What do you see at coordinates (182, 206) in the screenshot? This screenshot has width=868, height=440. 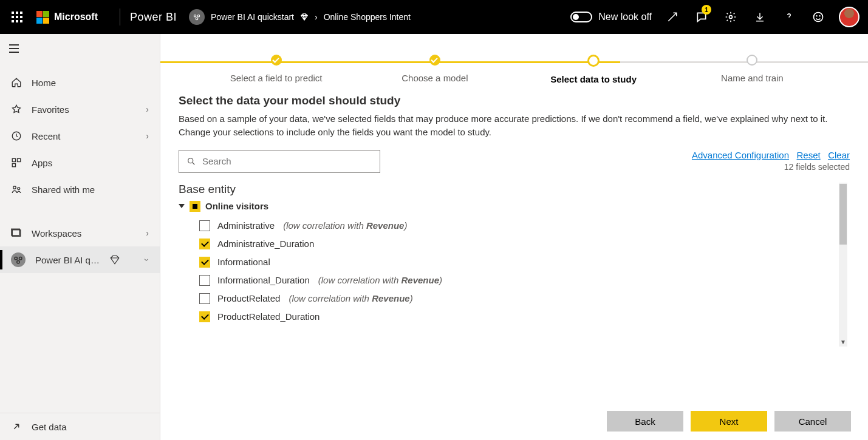 I see `caret-down-icon` at bounding box center [182, 206].